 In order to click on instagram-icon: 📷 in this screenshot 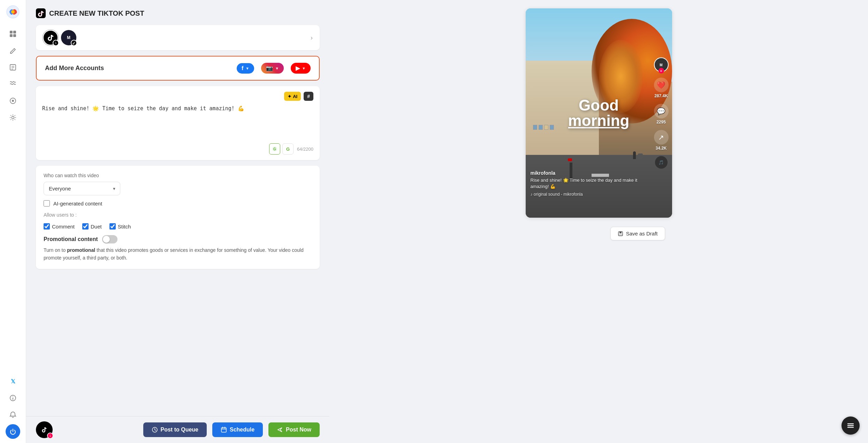, I will do `click(269, 68)`.